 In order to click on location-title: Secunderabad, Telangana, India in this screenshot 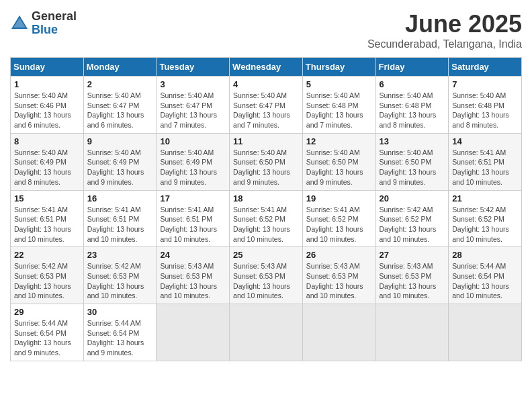, I will do `click(445, 44)`.